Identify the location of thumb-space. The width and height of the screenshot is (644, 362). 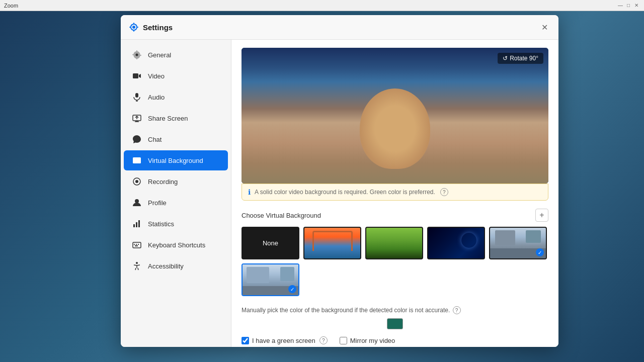
(456, 243).